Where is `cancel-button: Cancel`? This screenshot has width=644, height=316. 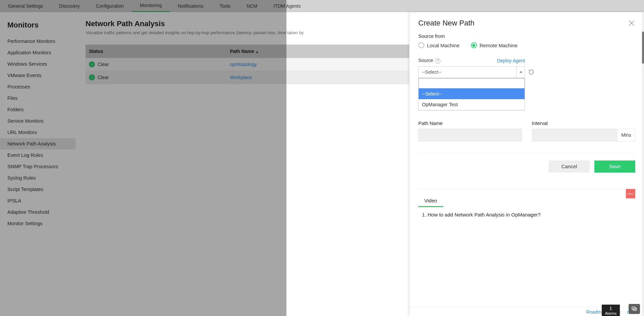 cancel-button: Cancel is located at coordinates (569, 167).